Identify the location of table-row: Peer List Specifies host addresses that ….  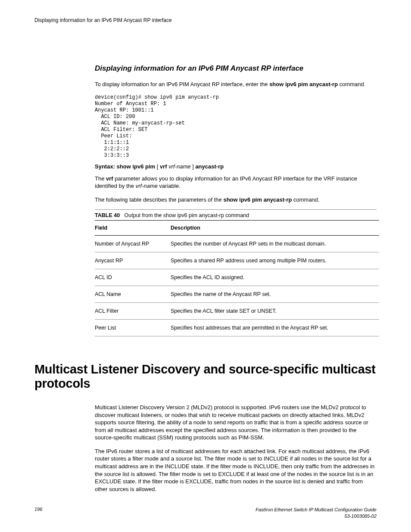
(237, 328).